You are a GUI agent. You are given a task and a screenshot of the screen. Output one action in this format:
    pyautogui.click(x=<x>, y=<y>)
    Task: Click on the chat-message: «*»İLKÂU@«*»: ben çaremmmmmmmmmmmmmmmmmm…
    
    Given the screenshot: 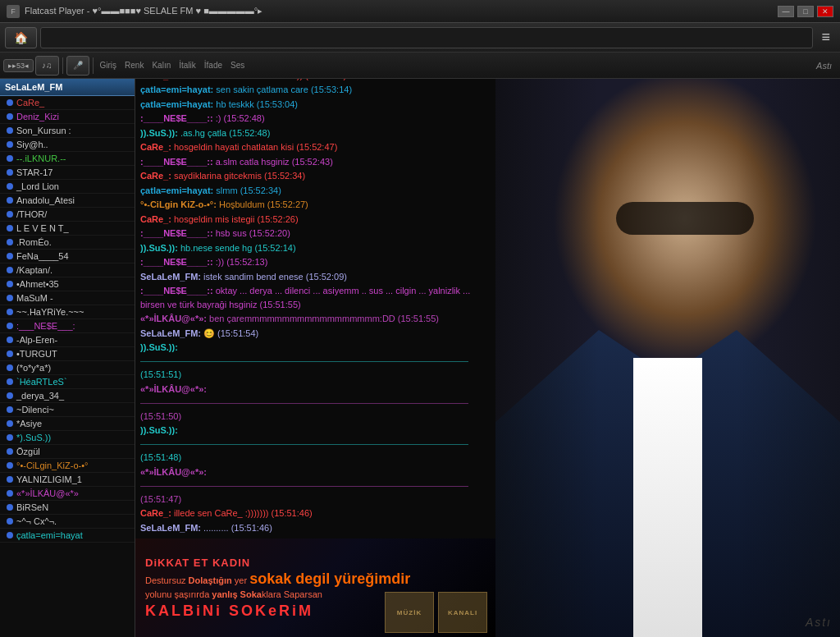 What is the action you would take?
    pyautogui.click(x=315, y=318)
    